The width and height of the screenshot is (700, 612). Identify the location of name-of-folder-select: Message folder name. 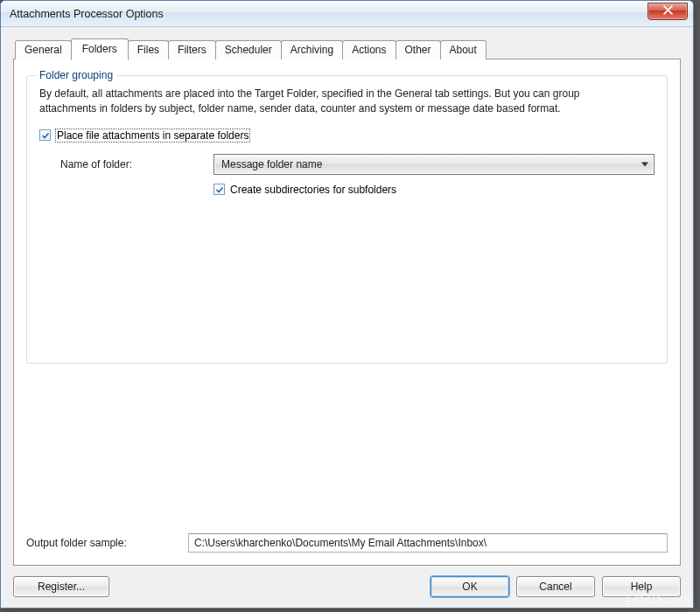
(434, 164).